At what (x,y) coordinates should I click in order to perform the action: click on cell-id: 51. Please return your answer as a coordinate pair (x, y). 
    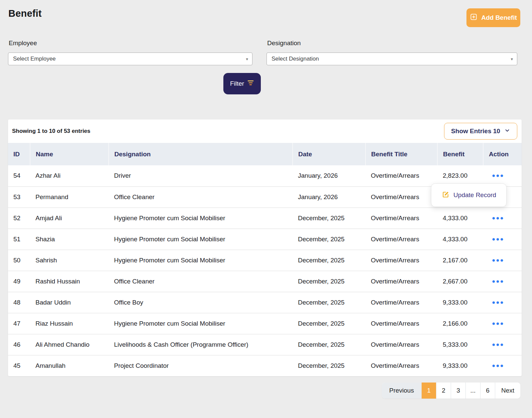
    Looking at the image, I should click on (19, 239).